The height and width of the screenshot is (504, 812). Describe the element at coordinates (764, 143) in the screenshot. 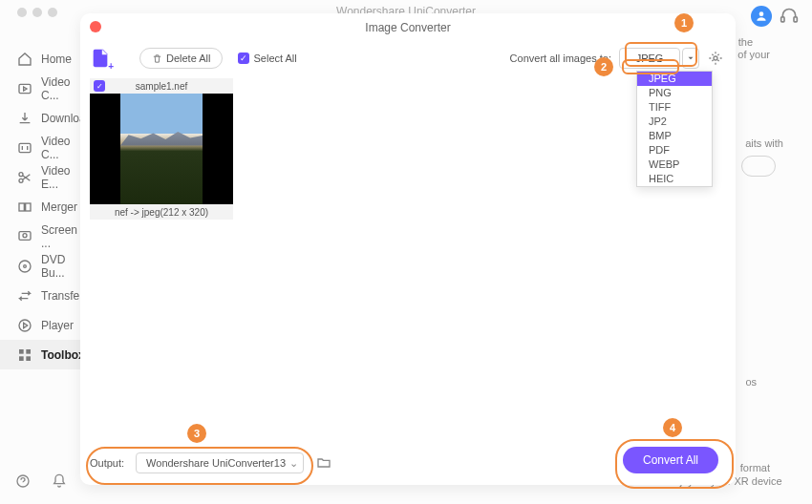

I see `bg-text: aits with` at that location.